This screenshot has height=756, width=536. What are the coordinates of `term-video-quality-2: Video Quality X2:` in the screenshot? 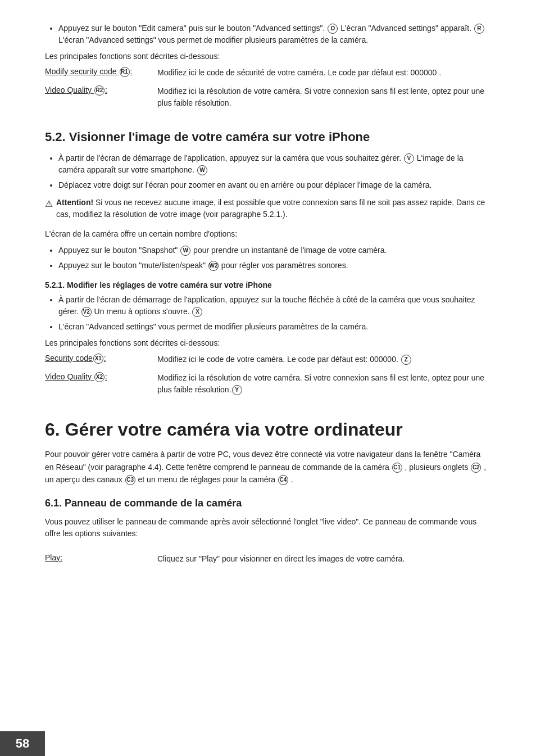 It's located at (101, 387).